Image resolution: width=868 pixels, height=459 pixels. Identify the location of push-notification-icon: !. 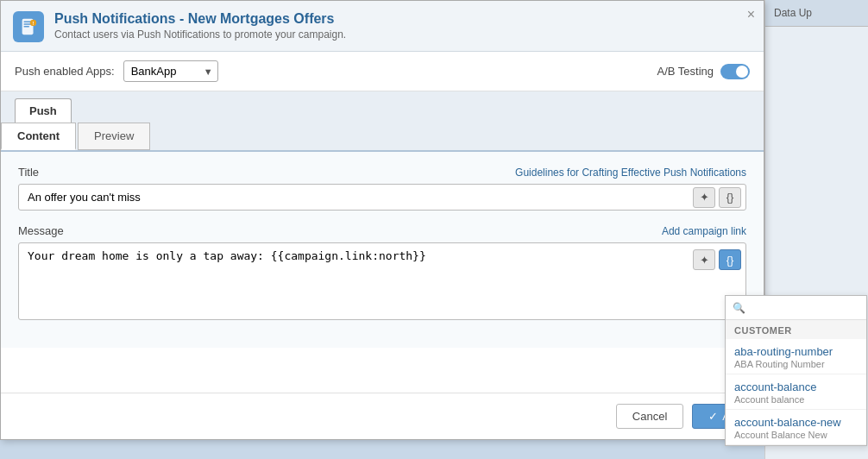
(28, 27).